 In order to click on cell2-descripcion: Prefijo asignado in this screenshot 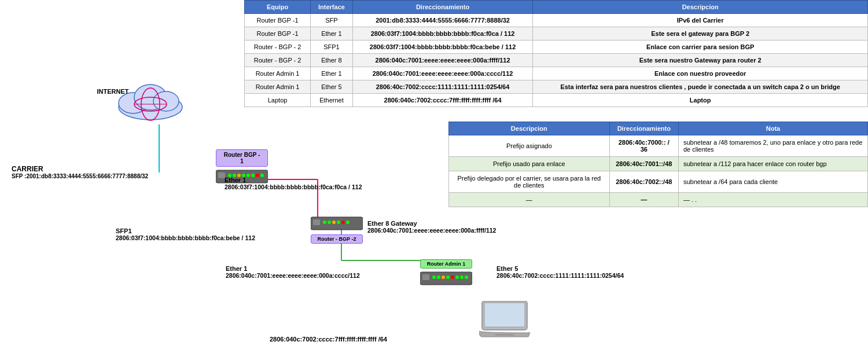, I will do `click(529, 146)`.